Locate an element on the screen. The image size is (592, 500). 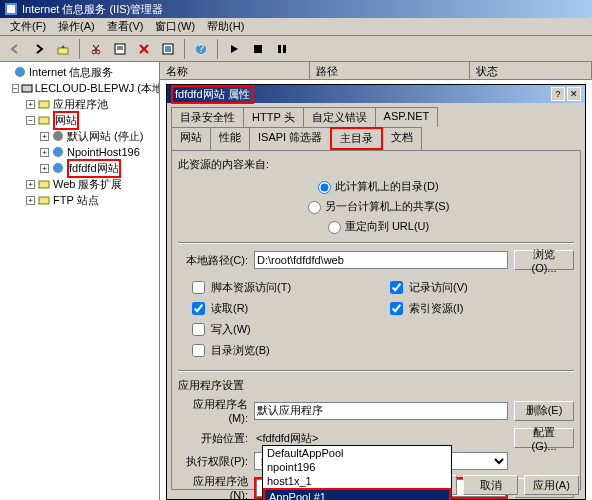
apply-button: 应用(A) is located at coordinates (552, 485).